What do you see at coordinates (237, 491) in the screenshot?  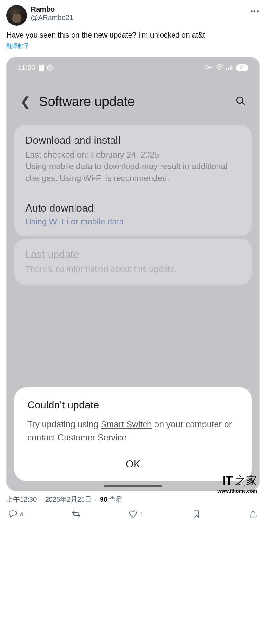 I see `watermark-url: www.ithome.com` at bounding box center [237, 491].